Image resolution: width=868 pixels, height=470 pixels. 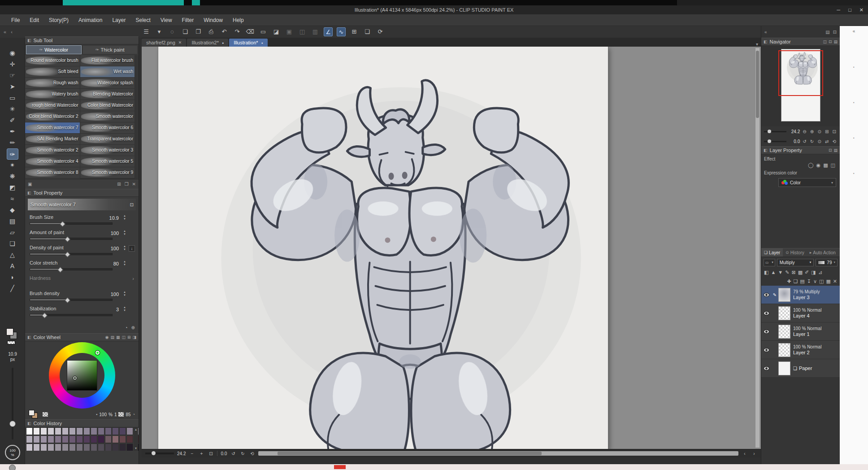 What do you see at coordinates (108, 128) in the screenshot?
I see `subtool-brush: Smooth watercolor 6` at bounding box center [108, 128].